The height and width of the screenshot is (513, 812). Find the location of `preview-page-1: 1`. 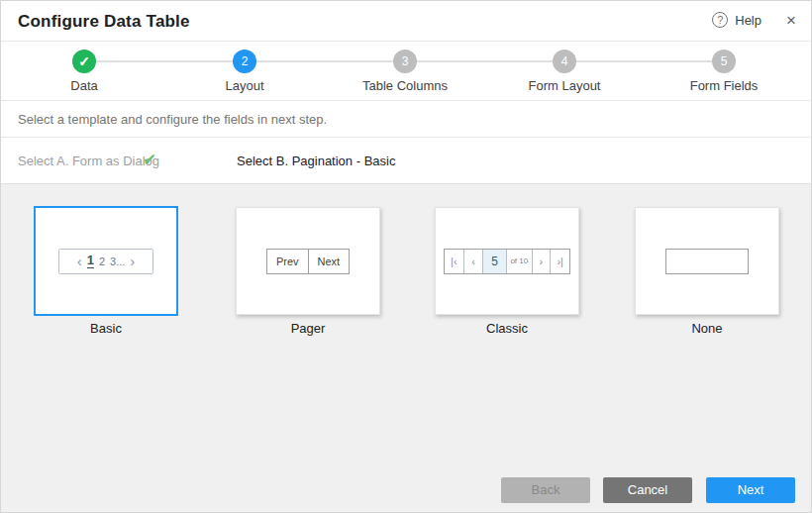

preview-page-1: 1 is located at coordinates (91, 261).